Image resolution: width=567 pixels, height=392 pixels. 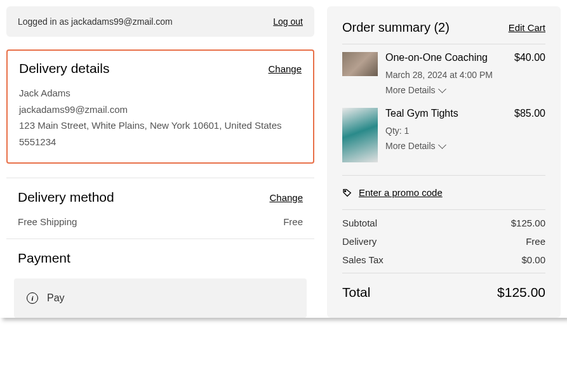 I want to click on delivery-address: 123 Main Street, White Plains, New York …, so click(x=160, y=126).